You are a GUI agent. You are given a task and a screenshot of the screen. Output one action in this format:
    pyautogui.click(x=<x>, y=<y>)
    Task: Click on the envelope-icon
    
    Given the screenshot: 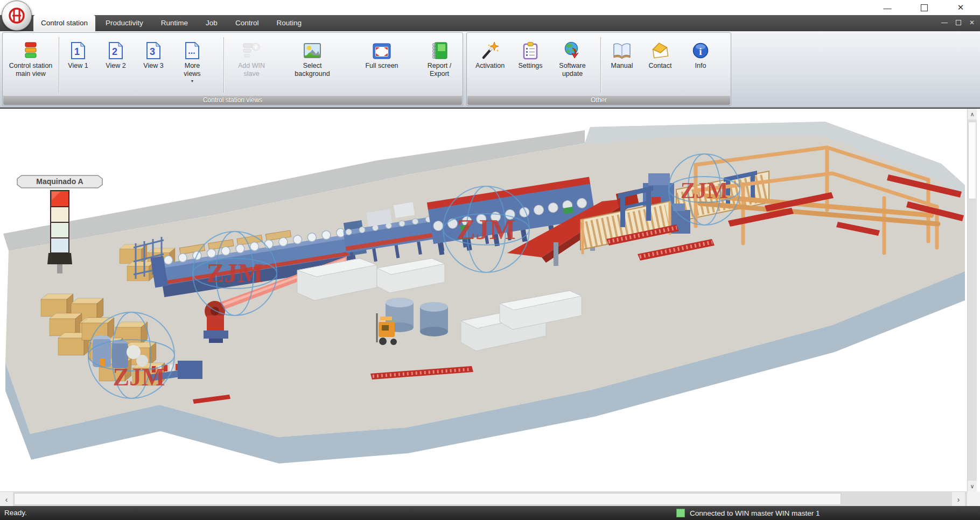 What is the action you would take?
    pyautogui.click(x=660, y=50)
    